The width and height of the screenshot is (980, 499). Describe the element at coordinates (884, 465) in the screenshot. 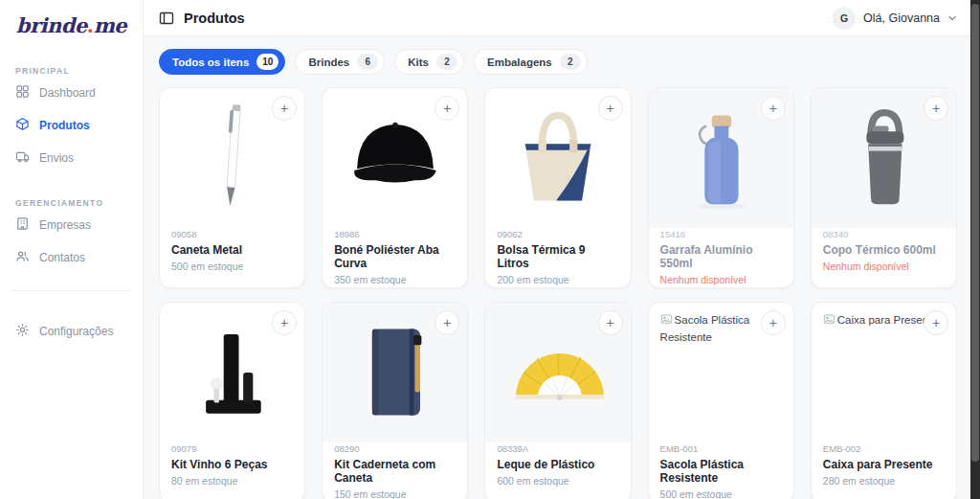

I see `product-name: Caixa para Presente` at that location.